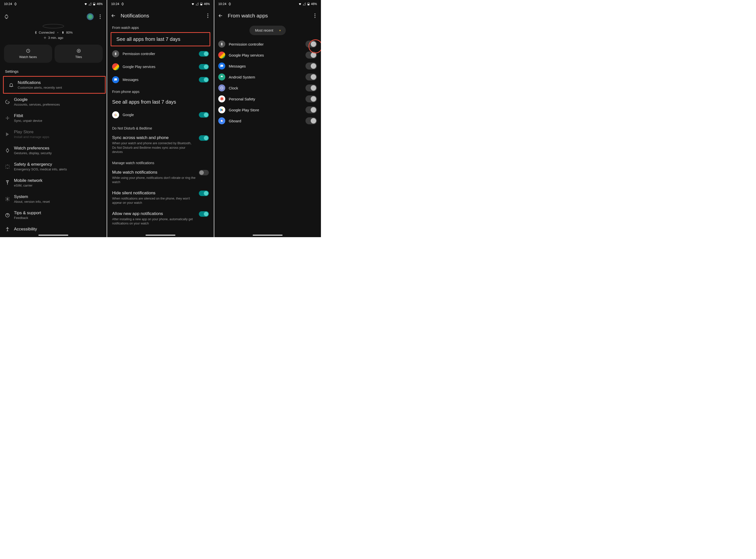  What do you see at coordinates (204, 214) in the screenshot?
I see `allow-toggle` at bounding box center [204, 214].